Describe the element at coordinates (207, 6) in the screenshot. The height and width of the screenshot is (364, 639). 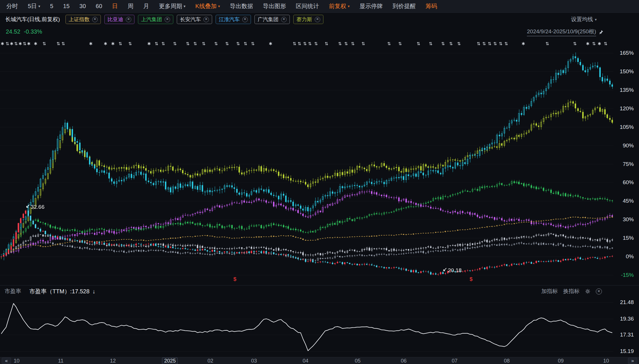
I see `toolbar-item-K线叠加: K线叠加▾` at that location.